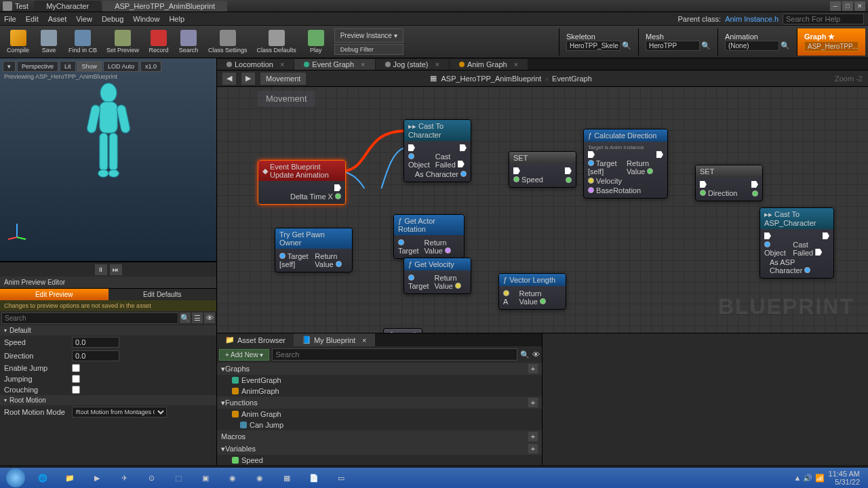 The width and height of the screenshot is (868, 488). I want to click on prop-jumping-checkbox, so click(76, 379).